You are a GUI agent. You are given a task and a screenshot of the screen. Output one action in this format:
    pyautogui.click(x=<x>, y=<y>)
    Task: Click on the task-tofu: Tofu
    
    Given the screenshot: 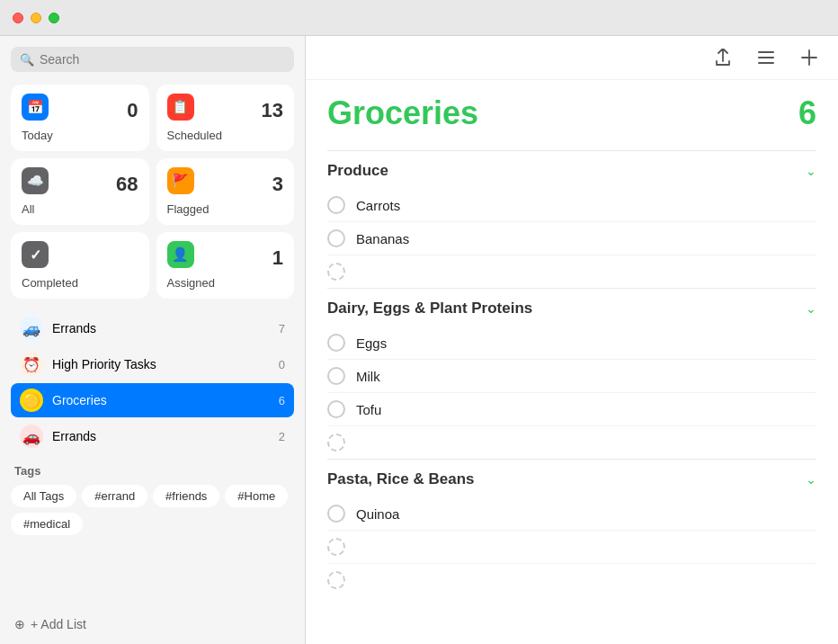 What is the action you would take?
    pyautogui.click(x=572, y=410)
    